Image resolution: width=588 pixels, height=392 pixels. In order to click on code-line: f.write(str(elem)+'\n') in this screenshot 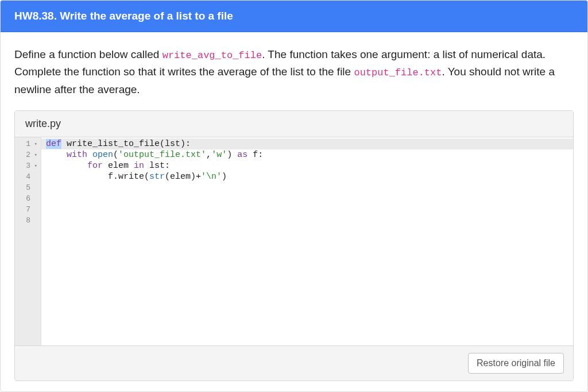, I will do `click(310, 177)`.